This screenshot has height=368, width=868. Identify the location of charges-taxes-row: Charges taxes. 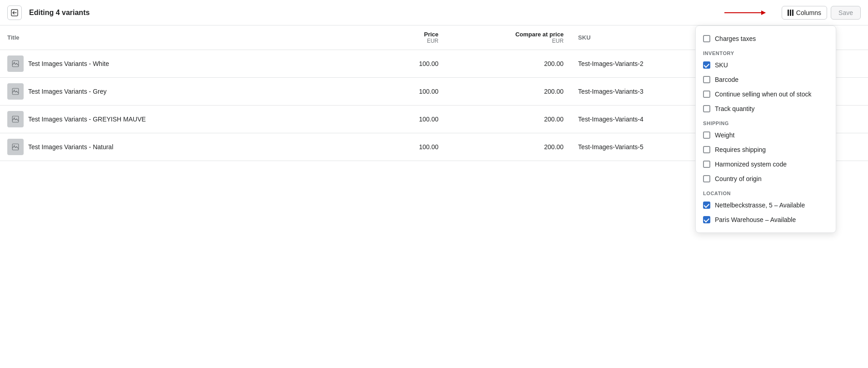
(766, 39).